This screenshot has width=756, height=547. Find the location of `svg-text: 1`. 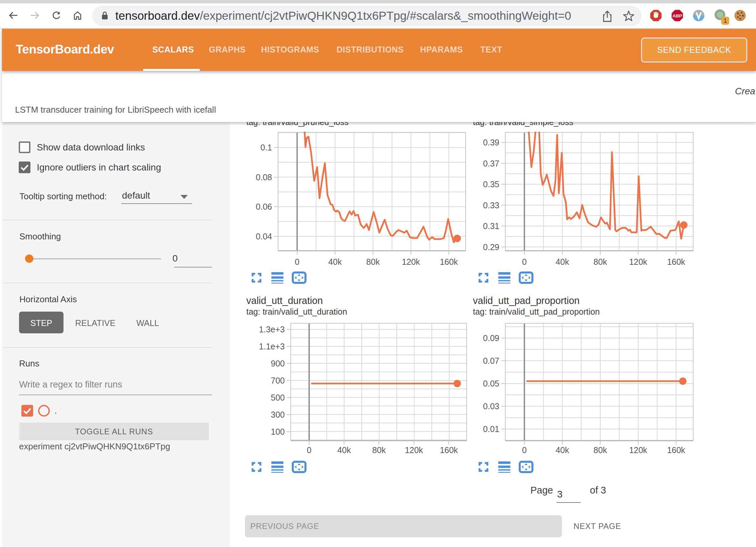

svg-text: 1 is located at coordinates (725, 21).